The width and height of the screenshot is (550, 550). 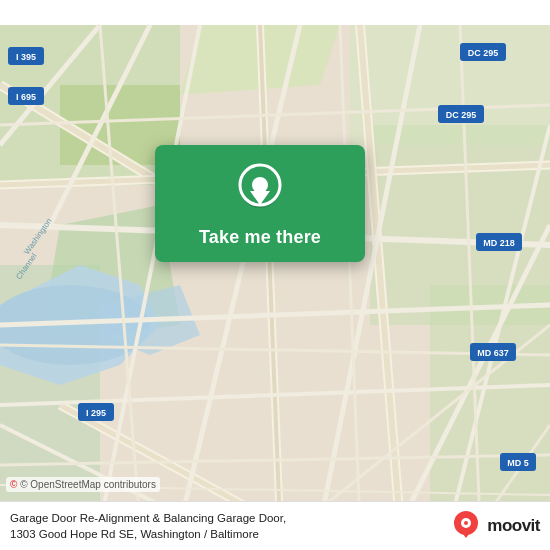 What do you see at coordinates (134, 534) in the screenshot?
I see `business-address: 1303 Good Hope Rd SE, Washington / Balti…` at bounding box center [134, 534].